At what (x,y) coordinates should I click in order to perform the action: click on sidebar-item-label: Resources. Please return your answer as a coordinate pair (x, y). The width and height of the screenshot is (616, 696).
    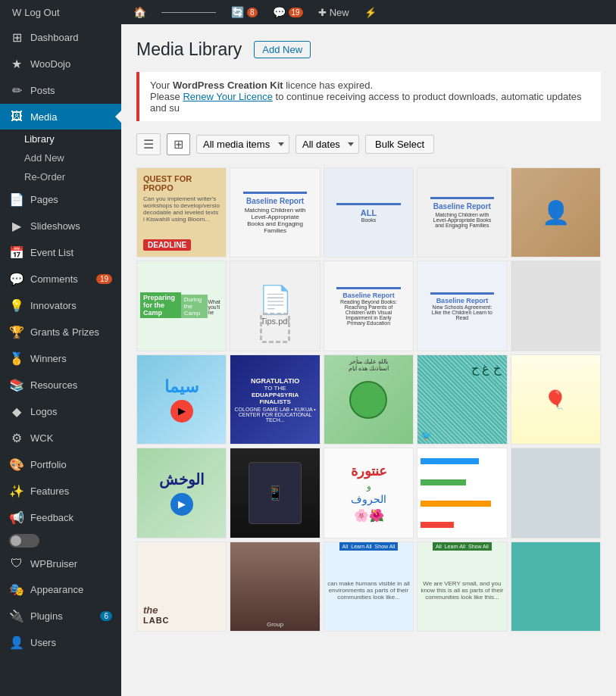
    Looking at the image, I should click on (54, 385).